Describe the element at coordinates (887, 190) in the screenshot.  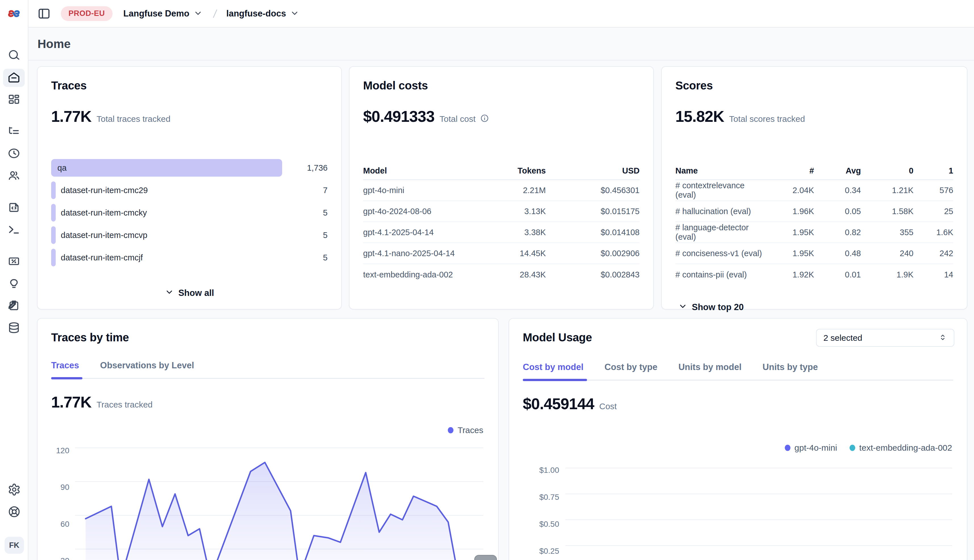
I see `cell-zero: 1.21K` at that location.